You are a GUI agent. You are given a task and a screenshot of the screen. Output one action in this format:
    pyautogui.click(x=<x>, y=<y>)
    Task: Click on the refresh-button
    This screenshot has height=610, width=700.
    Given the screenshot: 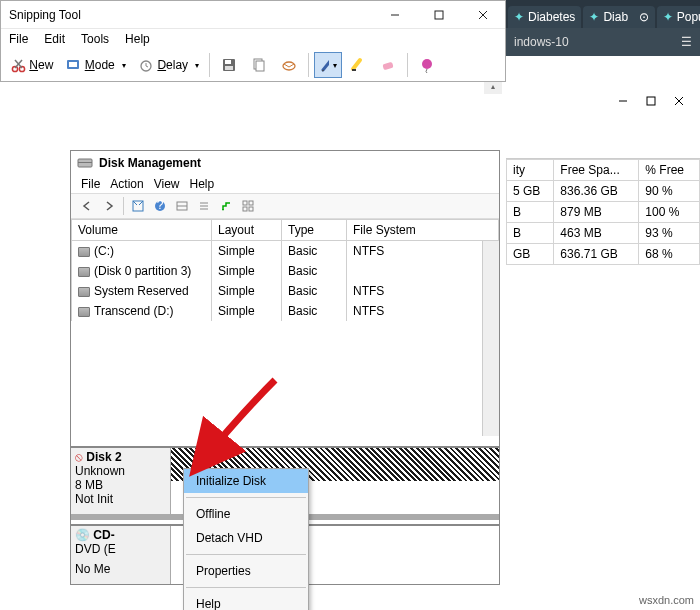 What is the action you would take?
    pyautogui.click(x=138, y=206)
    